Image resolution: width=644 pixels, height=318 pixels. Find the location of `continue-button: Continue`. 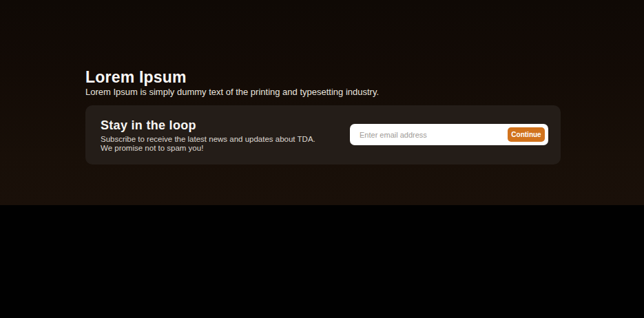

continue-button: Continue is located at coordinates (526, 135).